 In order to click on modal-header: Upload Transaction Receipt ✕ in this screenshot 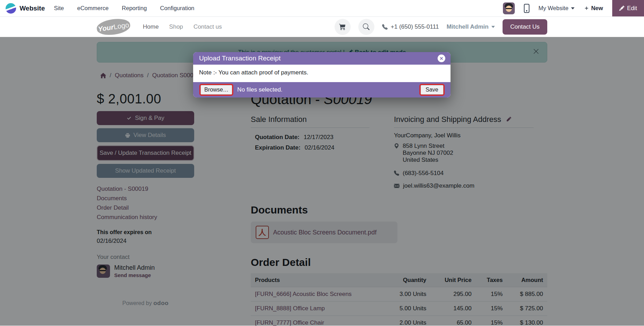, I will do `click(322, 58)`.